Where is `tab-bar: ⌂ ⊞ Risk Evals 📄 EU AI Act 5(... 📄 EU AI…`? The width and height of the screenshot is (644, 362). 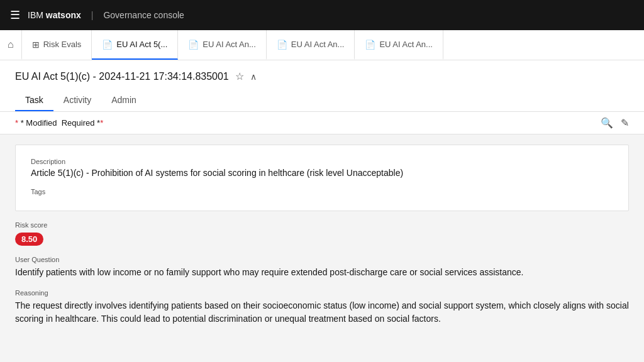
tab-bar: ⌂ ⊞ Risk Evals 📄 EU AI Act 5(... 📄 EU AI… is located at coordinates (322, 45).